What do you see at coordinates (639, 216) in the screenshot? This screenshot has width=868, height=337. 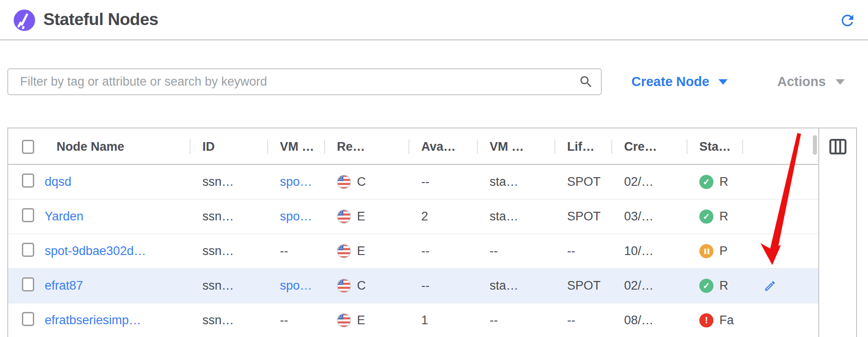 I see `created-value: 03/…` at bounding box center [639, 216].